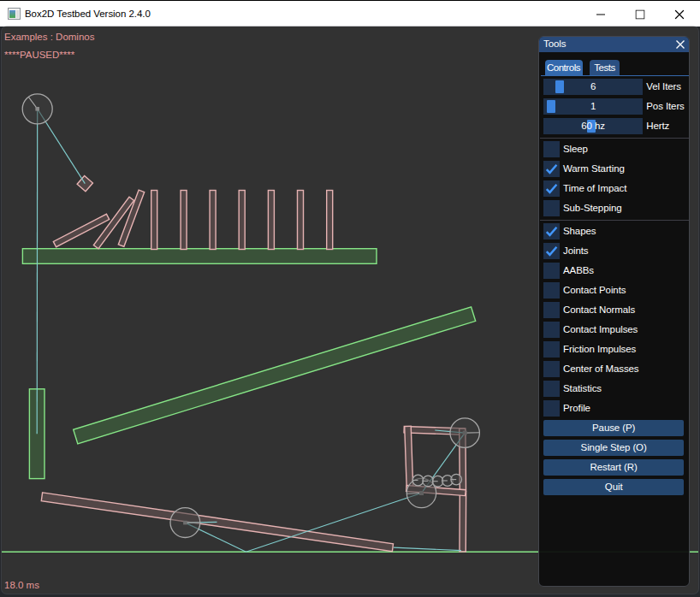 Image resolution: width=700 pixels, height=597 pixels. Describe the element at coordinates (428, 549) in the screenshot. I see `joint-plank-to-leg` at that location.